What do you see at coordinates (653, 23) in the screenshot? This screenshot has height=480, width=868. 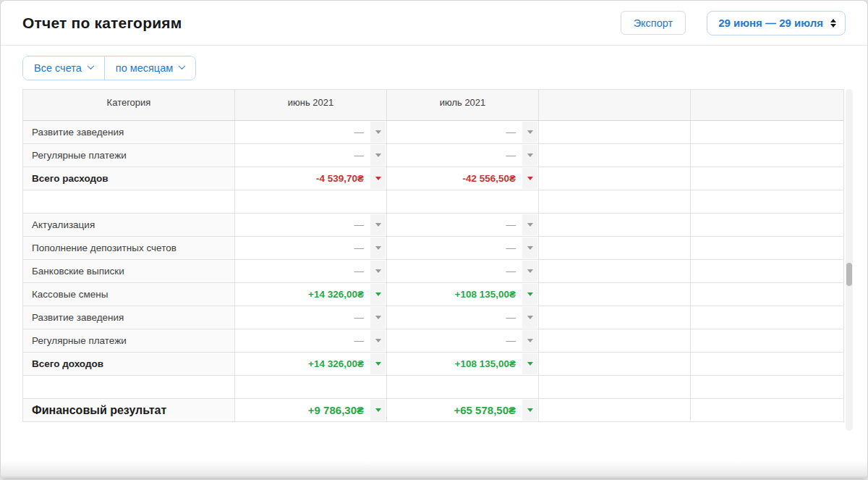 I see `export-button: Экспорт` at bounding box center [653, 23].